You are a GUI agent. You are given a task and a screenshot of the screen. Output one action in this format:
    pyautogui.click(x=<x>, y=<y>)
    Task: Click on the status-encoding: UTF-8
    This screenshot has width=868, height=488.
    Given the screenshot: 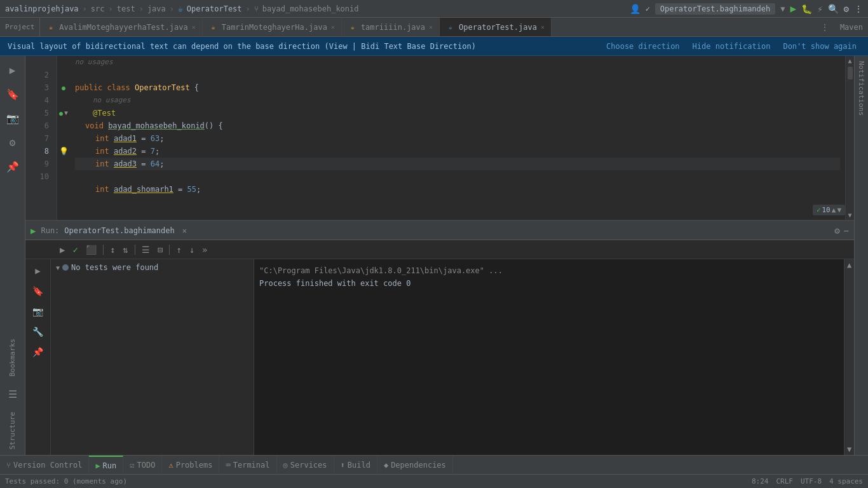 What is the action you would take?
    pyautogui.click(x=811, y=482)
    